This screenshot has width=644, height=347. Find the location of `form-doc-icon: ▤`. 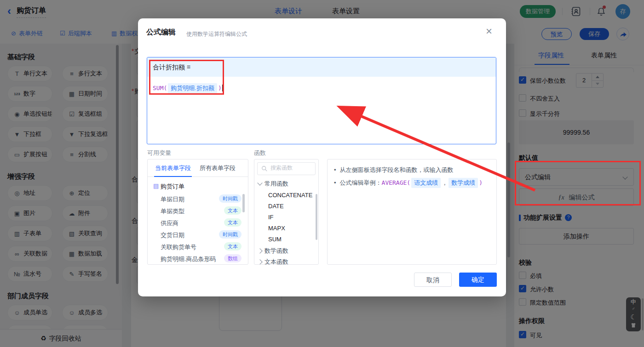

form-doc-icon: ▤ is located at coordinates (156, 186).